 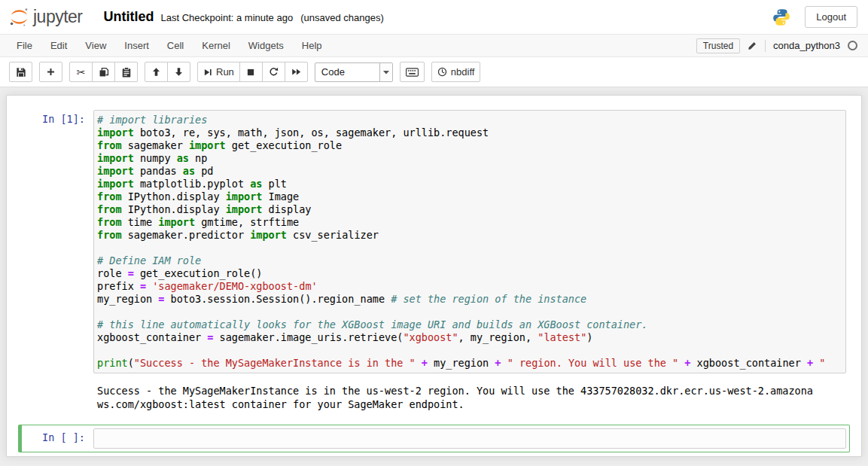 What do you see at coordinates (348, 72) in the screenshot?
I see `cell-type-value: Code` at bounding box center [348, 72].